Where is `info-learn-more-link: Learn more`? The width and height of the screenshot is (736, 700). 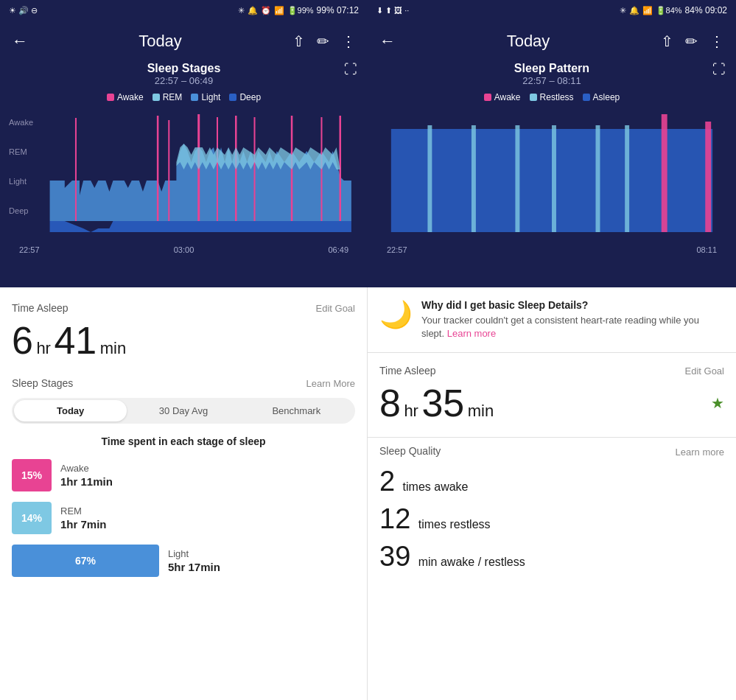
info-learn-more-link: Learn more is located at coordinates (472, 333).